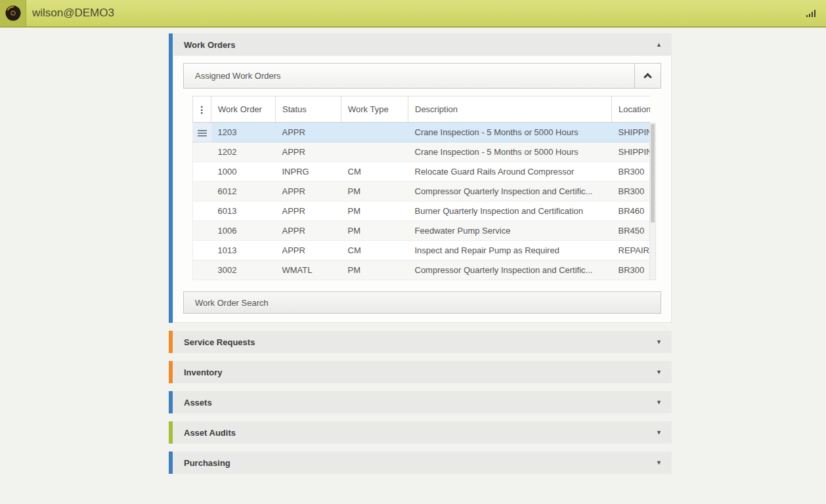 The image size is (826, 504). What do you see at coordinates (647, 77) in the screenshot?
I see `chevron-up-icon` at bounding box center [647, 77].